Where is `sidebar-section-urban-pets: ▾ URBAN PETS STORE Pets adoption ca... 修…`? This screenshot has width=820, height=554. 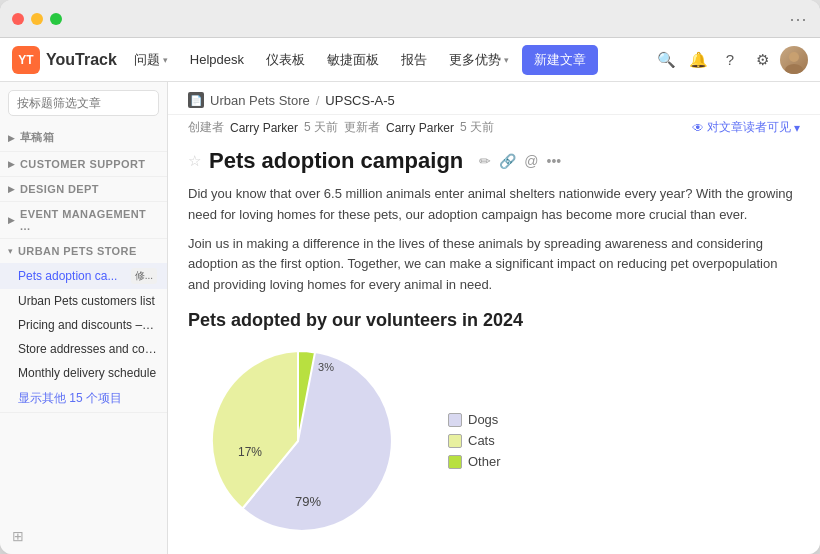 sidebar-section-urban-pets: ▾ URBAN PETS STORE Pets adoption ca... 修… is located at coordinates (84, 326).